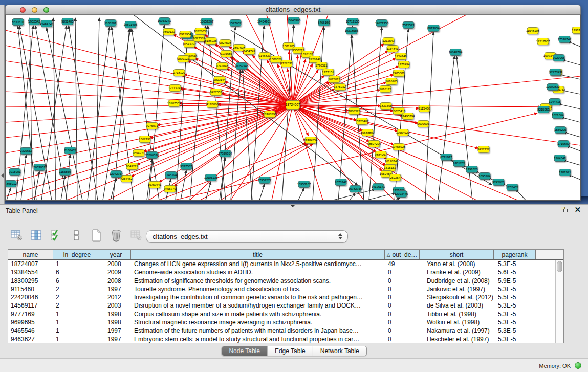 The height and width of the screenshot is (372, 588). I want to click on graph-node: 16120746, so click(392, 161).